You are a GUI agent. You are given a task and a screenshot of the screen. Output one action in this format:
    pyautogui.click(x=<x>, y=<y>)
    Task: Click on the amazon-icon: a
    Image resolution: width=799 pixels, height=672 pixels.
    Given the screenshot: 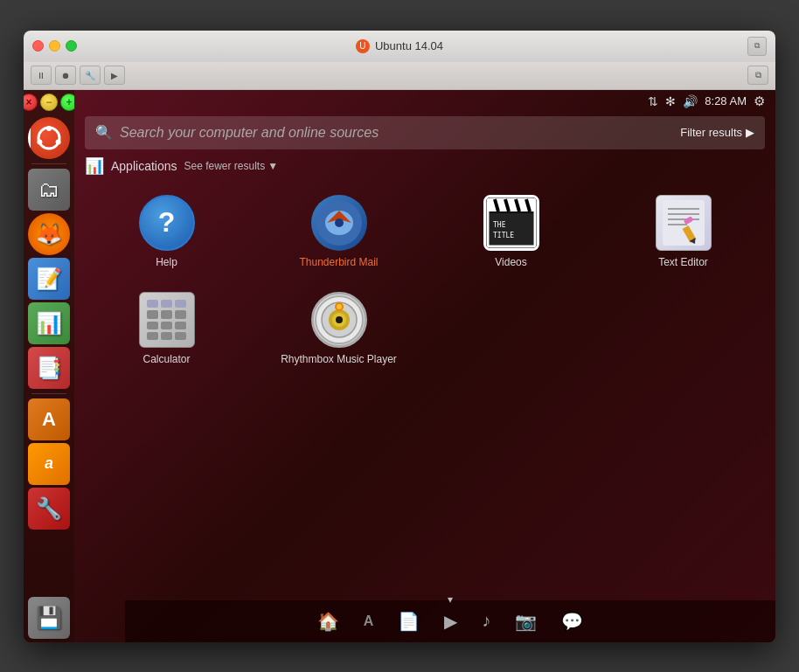 What is the action you would take?
    pyautogui.click(x=49, y=463)
    